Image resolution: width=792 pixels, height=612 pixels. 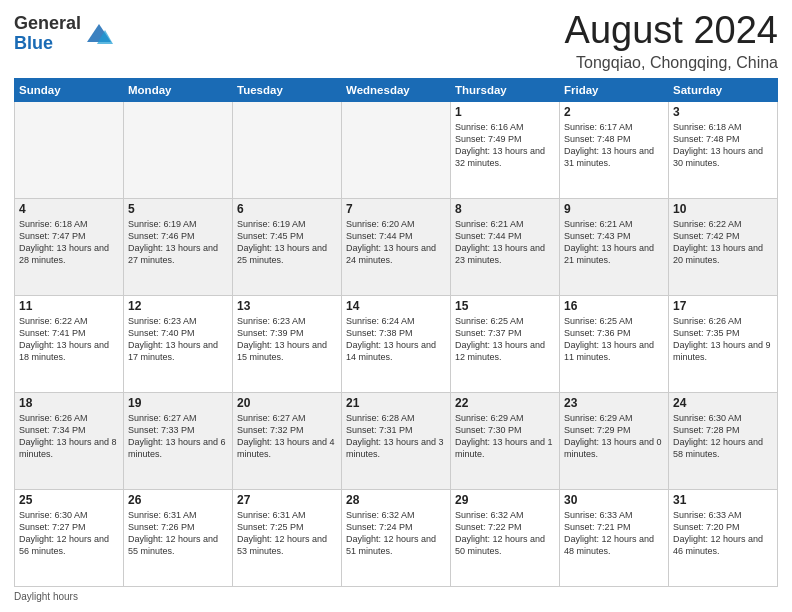 I want to click on day-cell: 16Sunrise: 6:25 AM Sunset: 7:36 PM Dayli…, so click(x=614, y=344).